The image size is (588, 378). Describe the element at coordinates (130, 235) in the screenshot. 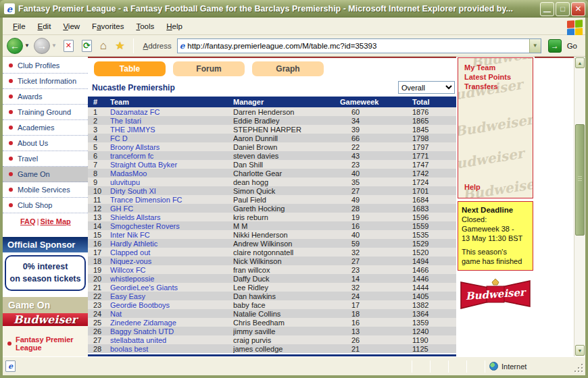

I see `team-link: Inter Nik FC` at that location.